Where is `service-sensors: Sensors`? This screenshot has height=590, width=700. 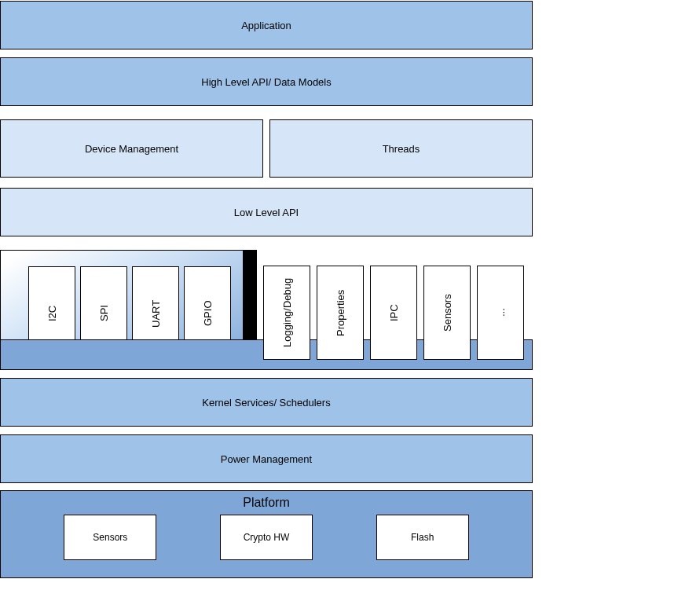 service-sensors: Sensors is located at coordinates (447, 313).